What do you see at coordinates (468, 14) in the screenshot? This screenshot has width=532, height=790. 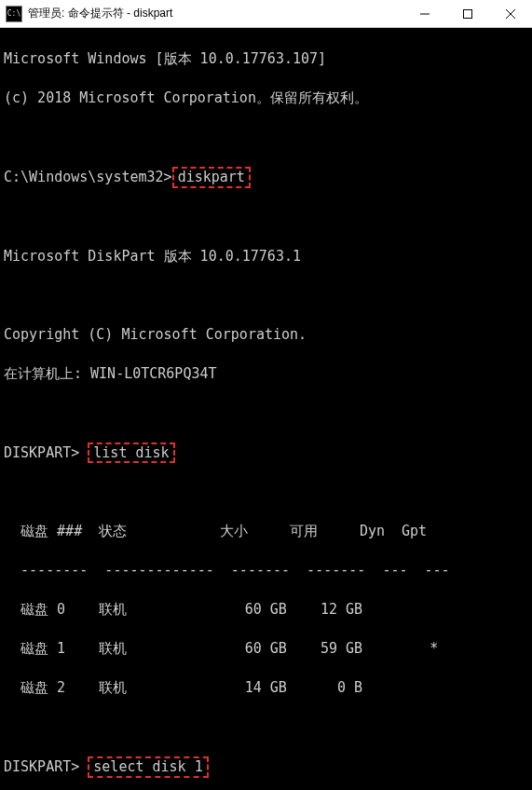 I see `window-controls` at bounding box center [468, 14].